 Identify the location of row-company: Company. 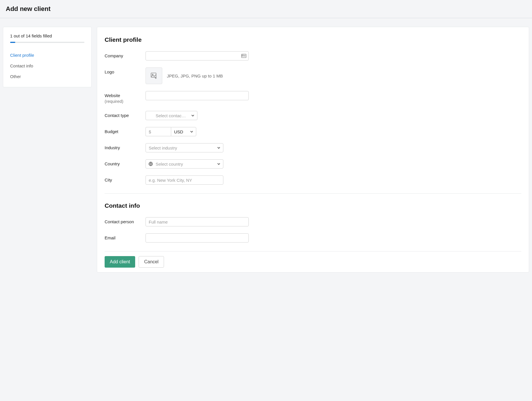
(313, 56).